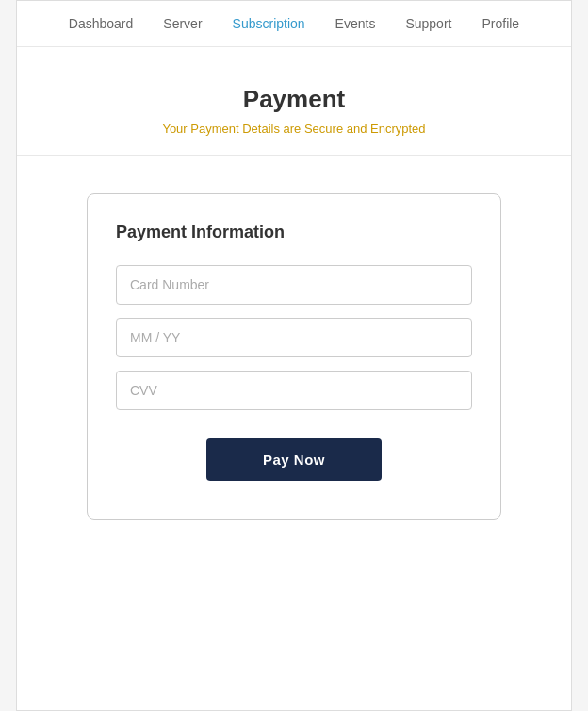 Image resolution: width=588 pixels, height=711 pixels. I want to click on page-title: Payment, so click(294, 100).